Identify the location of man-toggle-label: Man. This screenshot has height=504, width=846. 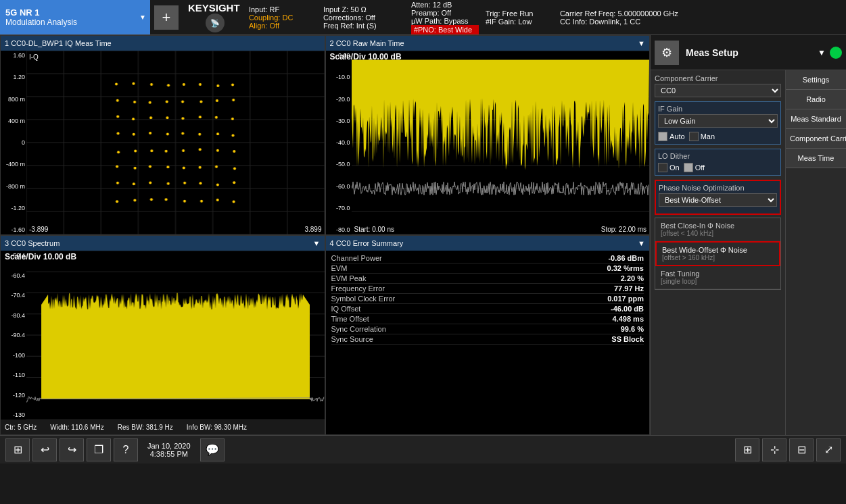
(707, 136).